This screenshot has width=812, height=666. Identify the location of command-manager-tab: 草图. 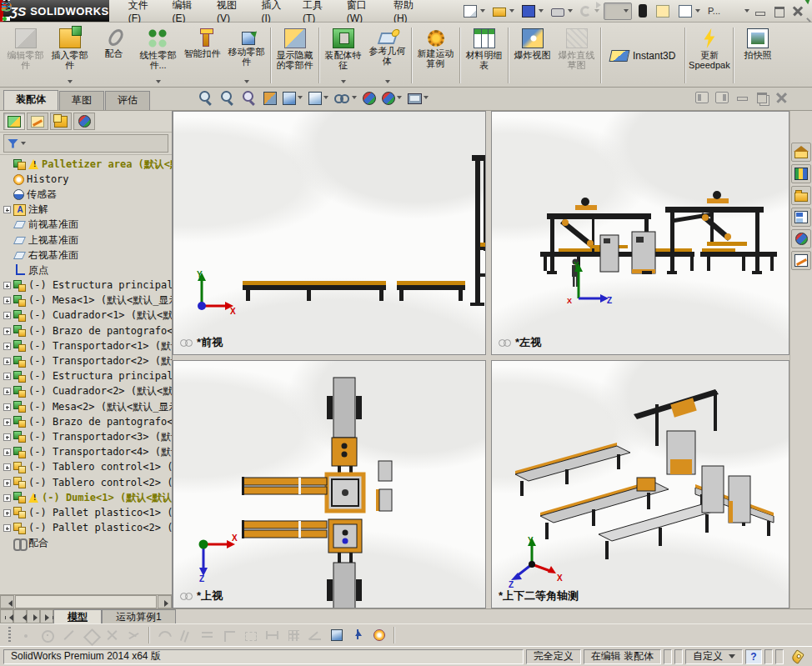
(82, 100).